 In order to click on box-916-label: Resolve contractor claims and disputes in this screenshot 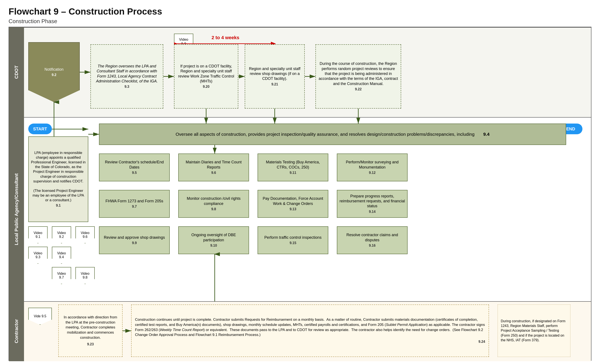, I will do `click(372, 237)`.